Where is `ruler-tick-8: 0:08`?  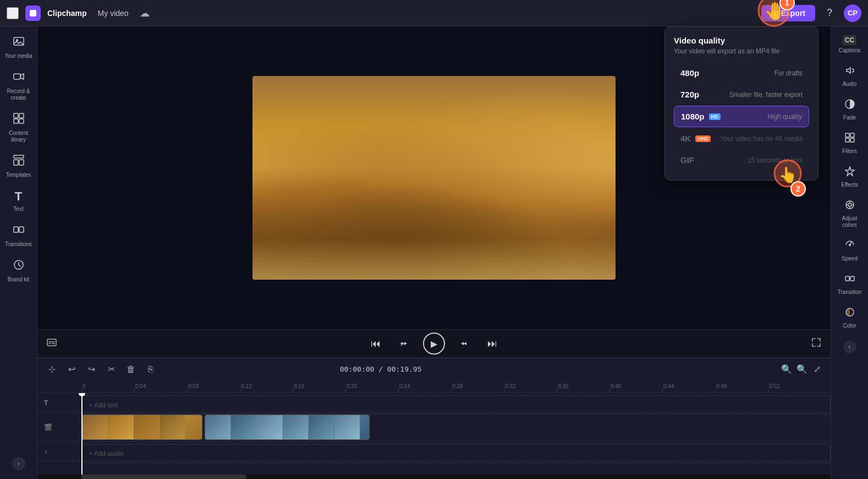
ruler-tick-8: 0:08 is located at coordinates (213, 388).